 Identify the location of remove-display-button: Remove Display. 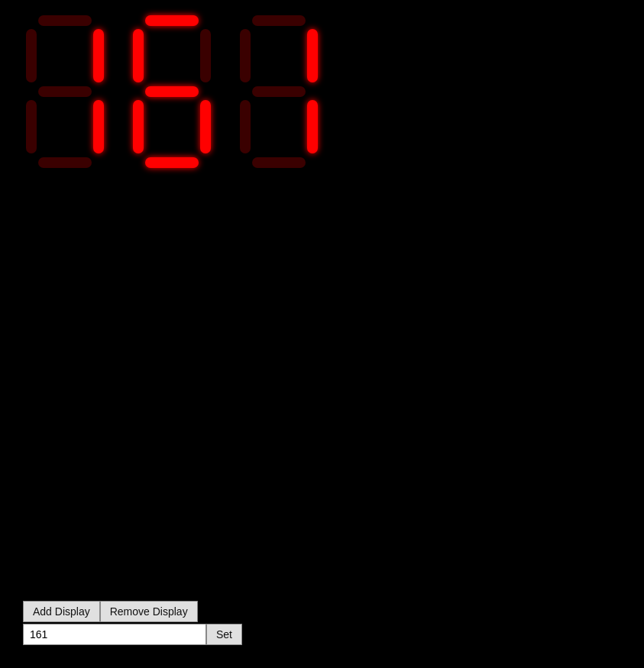
(149, 612).